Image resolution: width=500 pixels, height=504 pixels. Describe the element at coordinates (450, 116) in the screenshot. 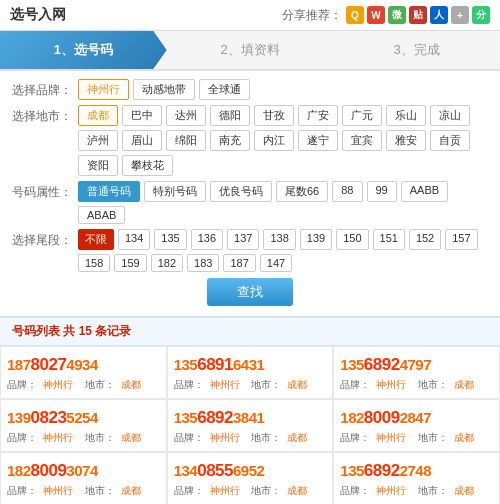

I see `city-tag-liangshan: 凉山` at that location.